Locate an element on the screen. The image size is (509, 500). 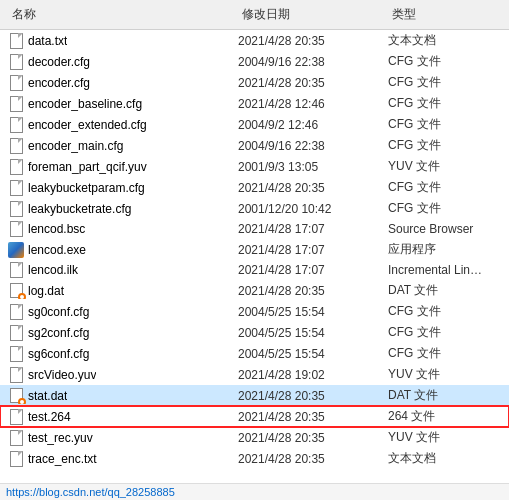
table-row: lencod.exe 2021/4/28 17:07 应用程序 is located at coordinates (254, 250).